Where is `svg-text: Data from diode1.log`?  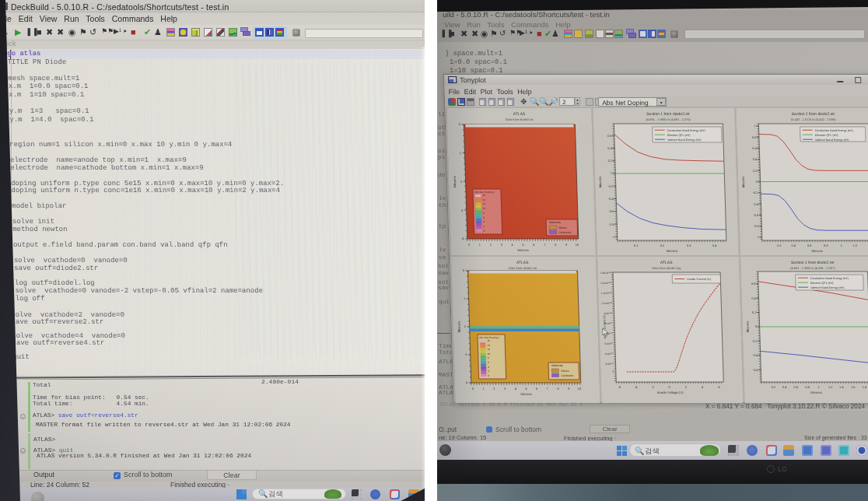 svg-text: Data from diode1.log is located at coordinates (666, 269).